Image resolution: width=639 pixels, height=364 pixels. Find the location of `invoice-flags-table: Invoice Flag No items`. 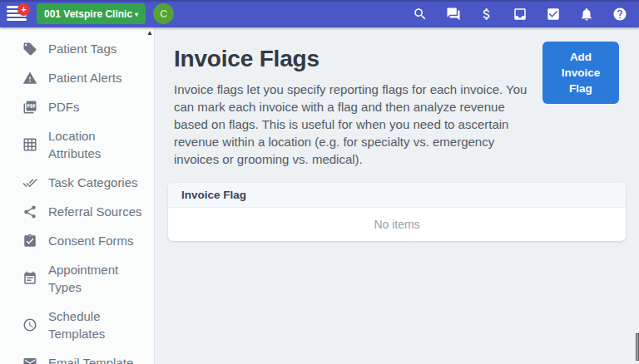

invoice-flags-table: Invoice Flag No items is located at coordinates (397, 212).